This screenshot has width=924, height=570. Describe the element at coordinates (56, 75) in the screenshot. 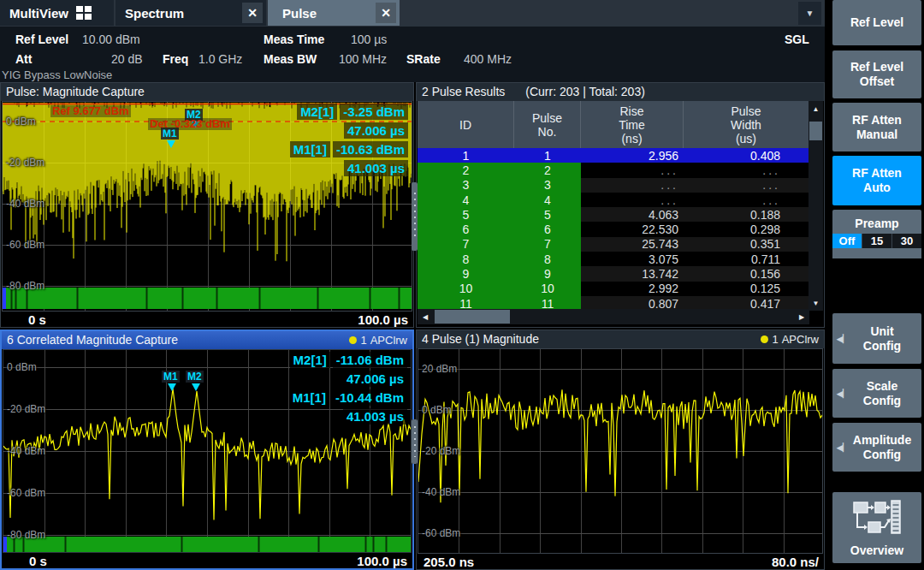

I see `yig-bypass-status: YIG Bypass LowNoise` at that location.